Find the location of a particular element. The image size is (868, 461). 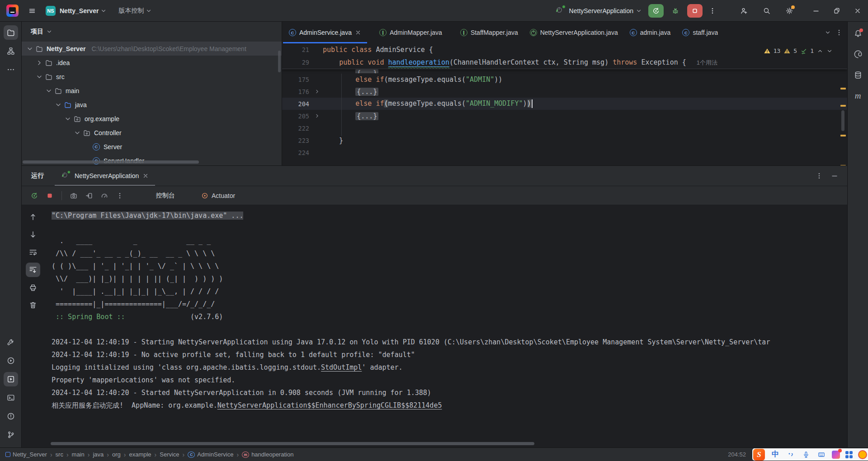

prev-issue-chevron-icon is located at coordinates (820, 51).